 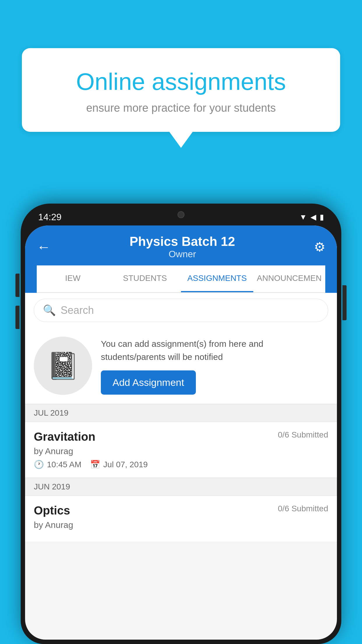 What do you see at coordinates (181, 90) in the screenshot?
I see `speech-bubble: Online assignments ensure more practice …` at bounding box center [181, 90].